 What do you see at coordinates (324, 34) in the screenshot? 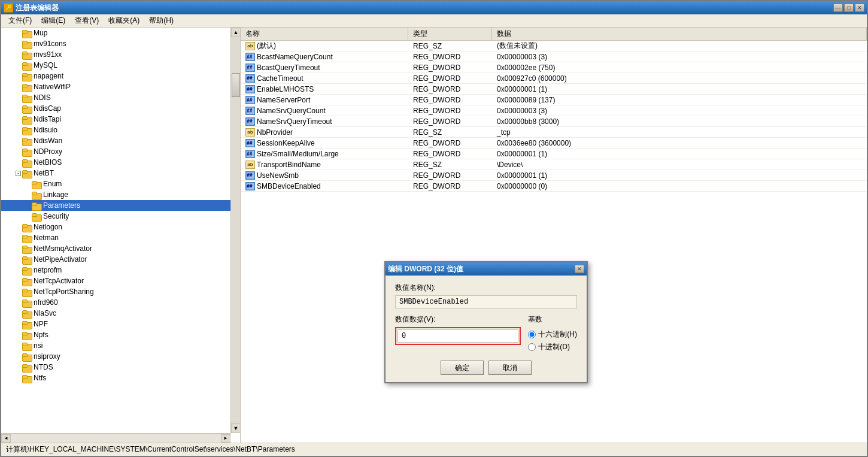
I see `col-header-name: 名称` at bounding box center [324, 34].